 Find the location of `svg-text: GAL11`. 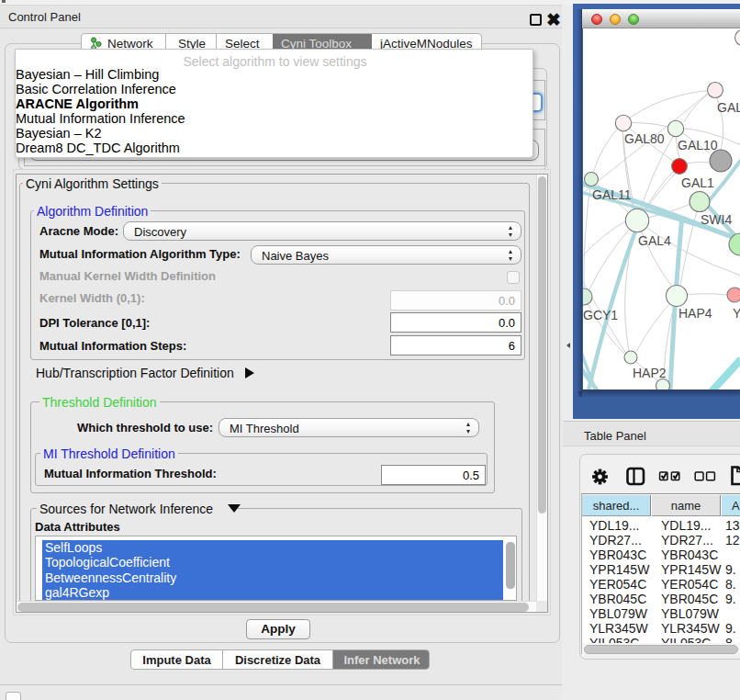

svg-text: GAL11 is located at coordinates (611, 195).